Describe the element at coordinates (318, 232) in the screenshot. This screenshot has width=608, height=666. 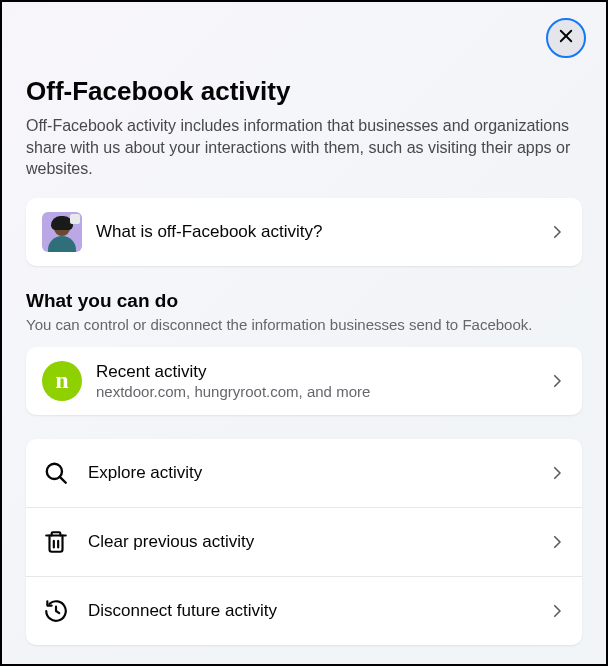
I see `explainer-label: What is off-Facebook activity?` at that location.